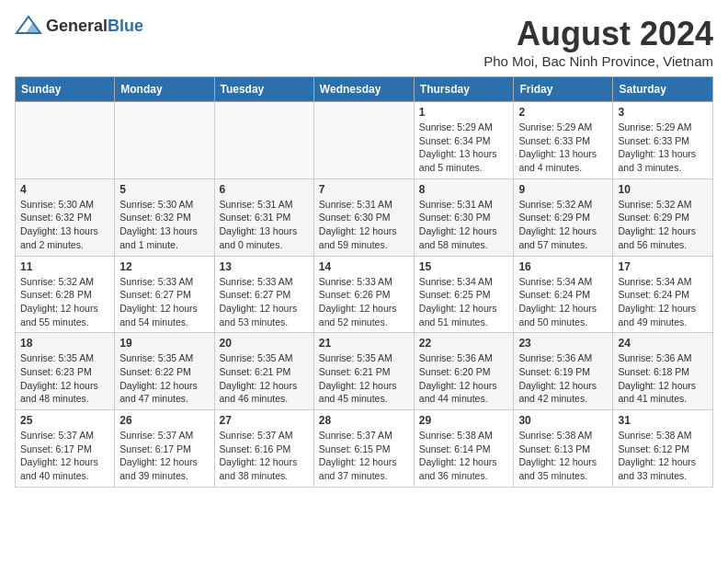 The width and height of the screenshot is (728, 563). What do you see at coordinates (65, 90) in the screenshot?
I see `day-of-week-header: Sunday` at bounding box center [65, 90].